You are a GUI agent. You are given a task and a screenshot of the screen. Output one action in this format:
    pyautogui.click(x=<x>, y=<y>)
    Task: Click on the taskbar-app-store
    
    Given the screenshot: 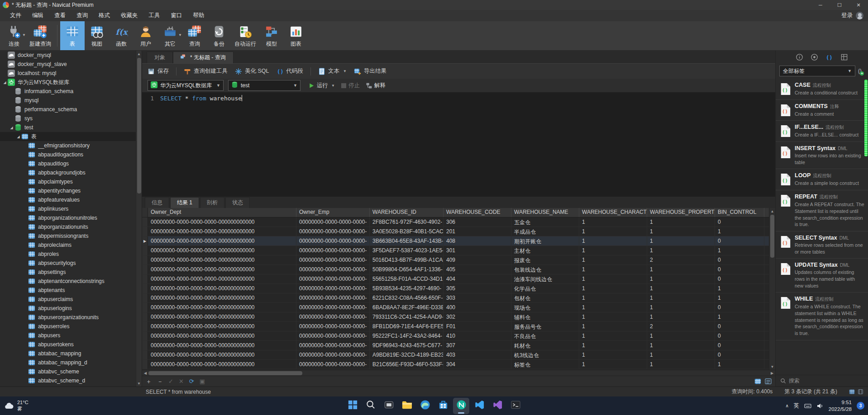 What is the action you would take?
    pyautogui.click(x=443, y=406)
    